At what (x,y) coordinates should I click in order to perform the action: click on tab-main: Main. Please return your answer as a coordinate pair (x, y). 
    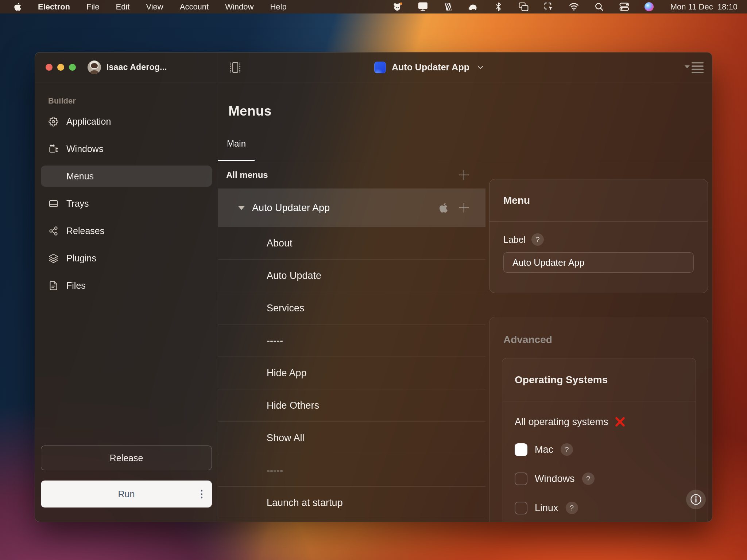
    Looking at the image, I should click on (236, 144).